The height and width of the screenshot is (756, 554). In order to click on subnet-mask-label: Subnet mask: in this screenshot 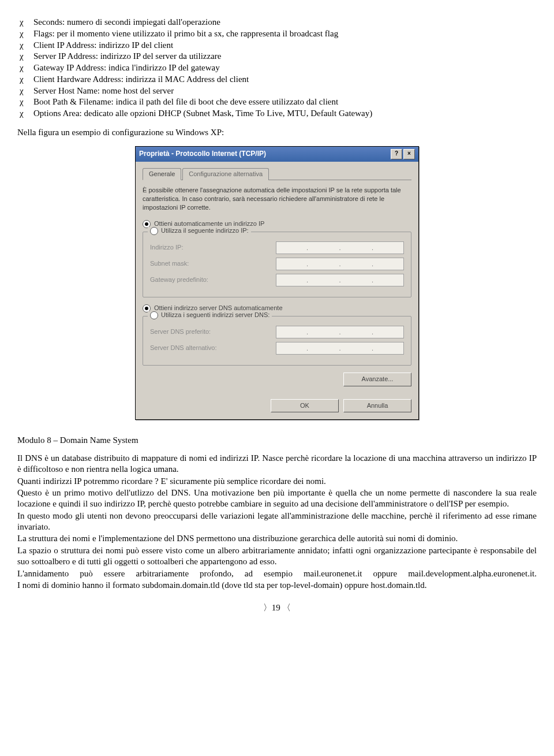, I will do `click(170, 264)`.